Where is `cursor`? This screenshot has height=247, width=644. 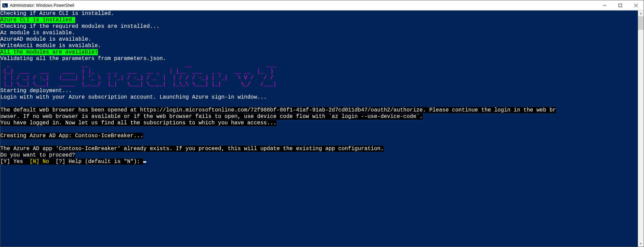 cursor is located at coordinates (145, 162).